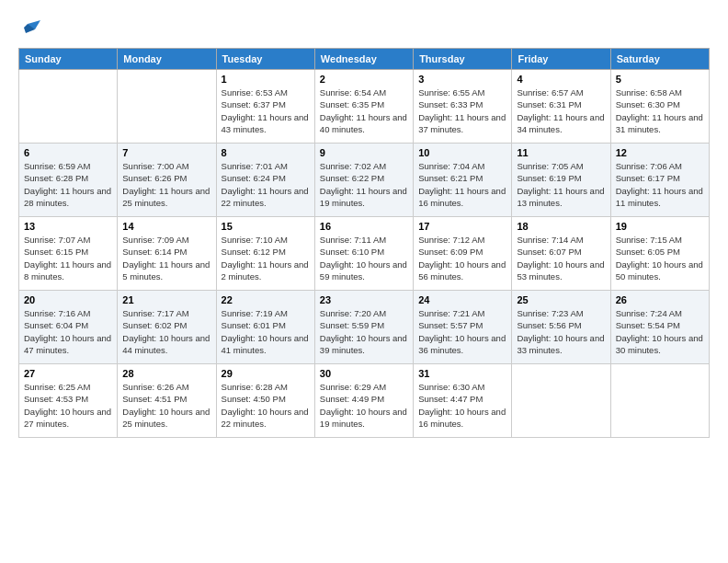 The width and height of the screenshot is (728, 563). What do you see at coordinates (660, 258) in the screenshot?
I see `day-info: Sunrise: 7:15 AM Sunset: 6:05 PM Dayligh…` at bounding box center [660, 258].